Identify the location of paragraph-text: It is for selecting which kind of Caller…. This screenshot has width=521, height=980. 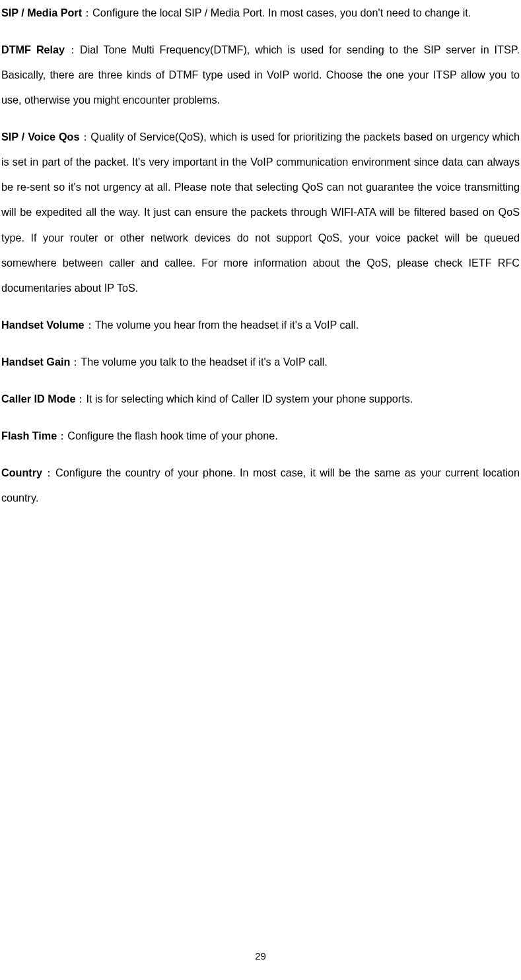
(250, 399).